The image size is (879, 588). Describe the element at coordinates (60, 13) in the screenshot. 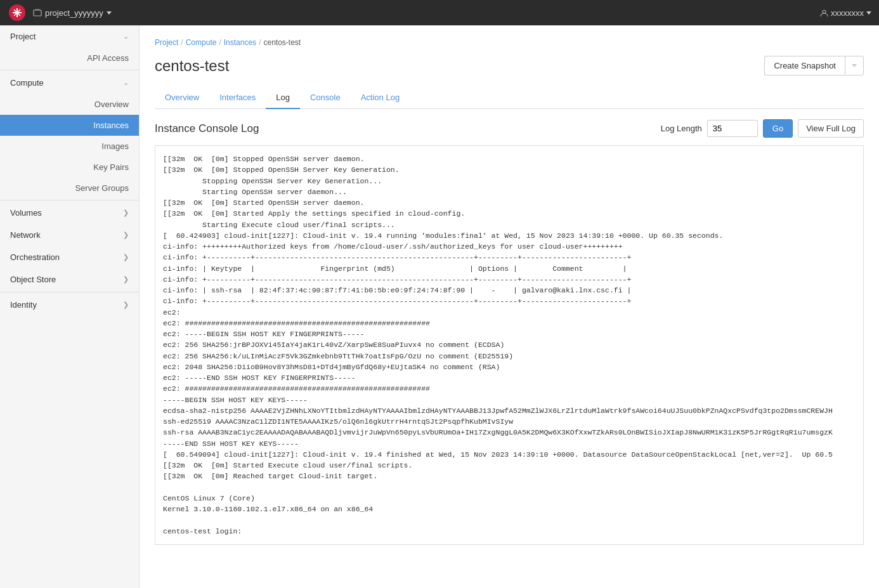

I see `topbar-left: project_yyyyyyy` at that location.